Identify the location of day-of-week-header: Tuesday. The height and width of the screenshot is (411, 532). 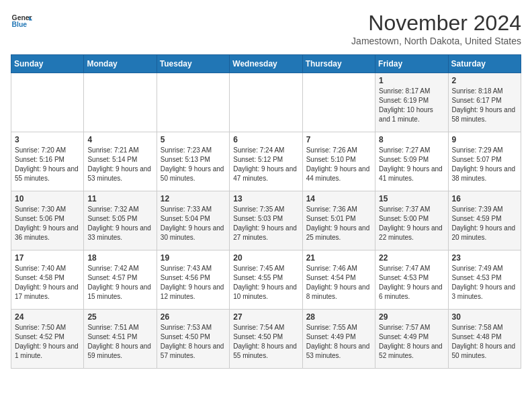
(193, 64).